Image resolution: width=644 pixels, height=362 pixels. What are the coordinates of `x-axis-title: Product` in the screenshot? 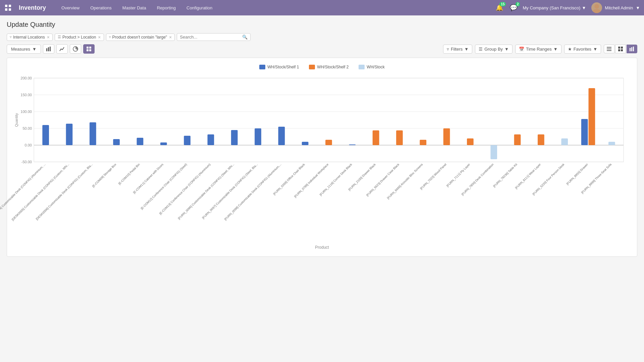 It's located at (322, 247).